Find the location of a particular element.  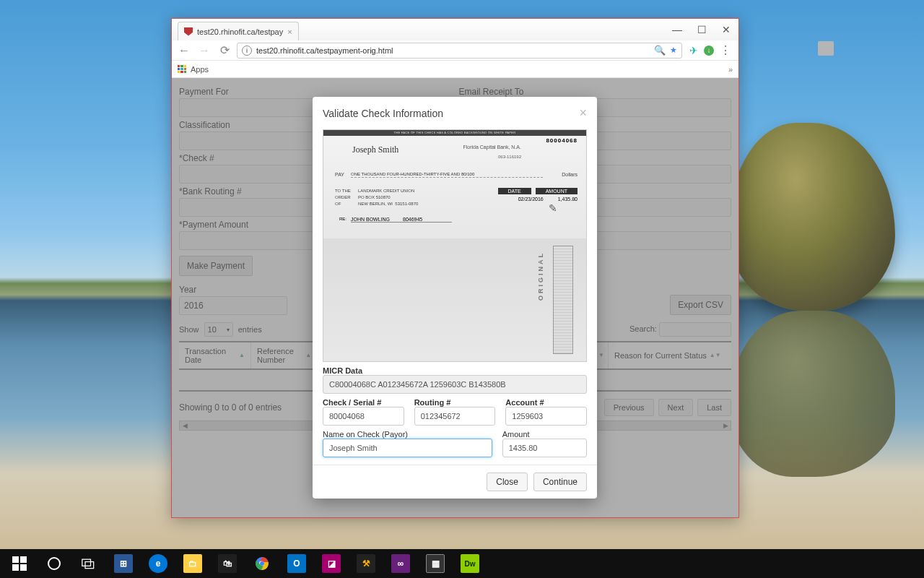

check-re-label: RE: is located at coordinates (343, 219).